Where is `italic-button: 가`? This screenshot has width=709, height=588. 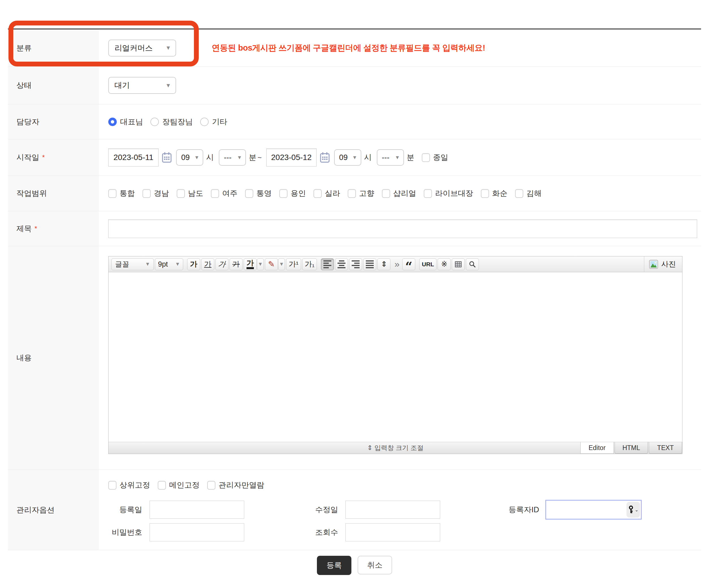
italic-button: 가 is located at coordinates (222, 264).